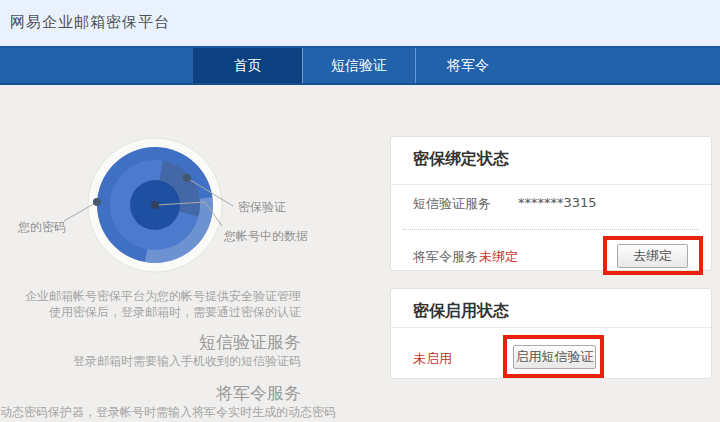 The image size is (720, 422). What do you see at coordinates (248, 66) in the screenshot?
I see `tab-home-label: 首页` at bounding box center [248, 66].